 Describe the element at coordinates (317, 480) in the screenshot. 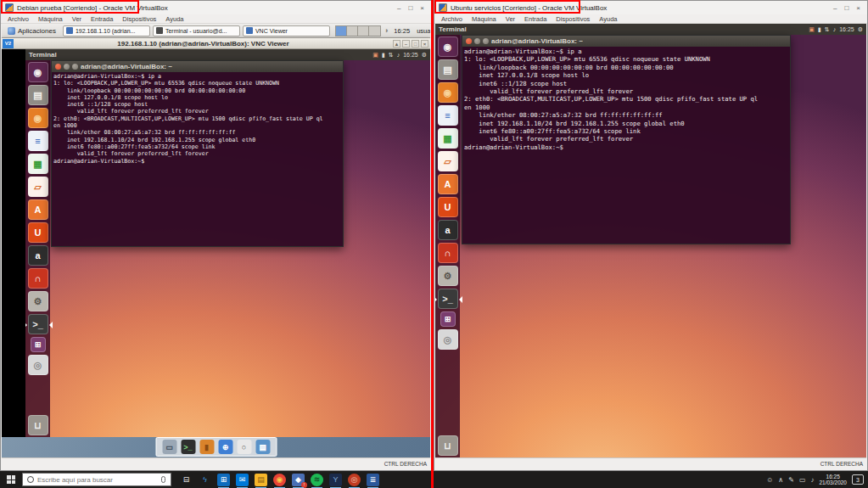

I see `spotify-icon: ≋` at that location.